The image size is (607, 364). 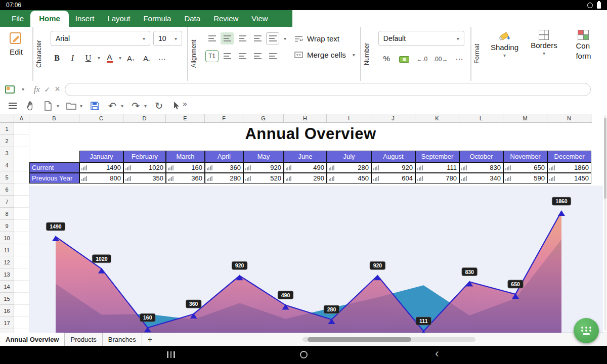 I want to click on subscript-button: A-, so click(x=147, y=58).